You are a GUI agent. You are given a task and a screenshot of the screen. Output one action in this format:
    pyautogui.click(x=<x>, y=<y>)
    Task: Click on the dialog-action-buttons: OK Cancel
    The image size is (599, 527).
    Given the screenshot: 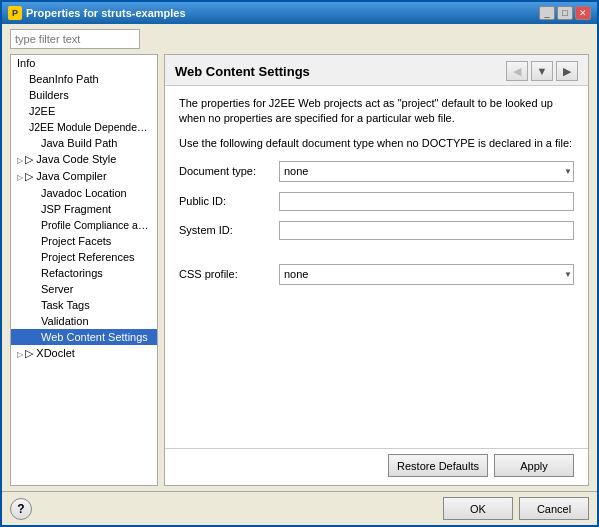 What is the action you would take?
    pyautogui.click(x=516, y=508)
    